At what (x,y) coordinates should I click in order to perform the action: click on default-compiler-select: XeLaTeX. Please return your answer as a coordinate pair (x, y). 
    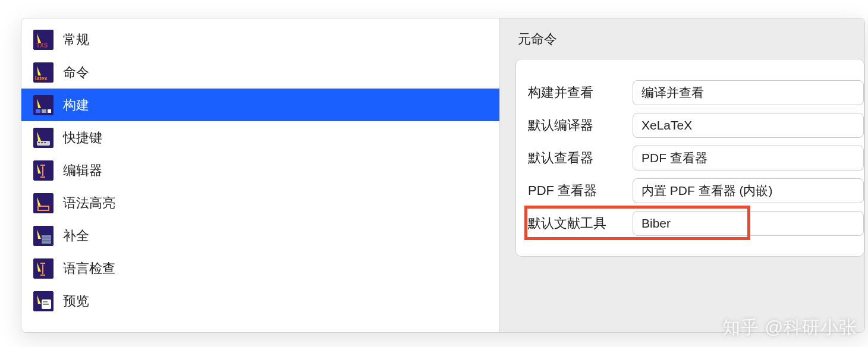
    Looking at the image, I should click on (748, 125).